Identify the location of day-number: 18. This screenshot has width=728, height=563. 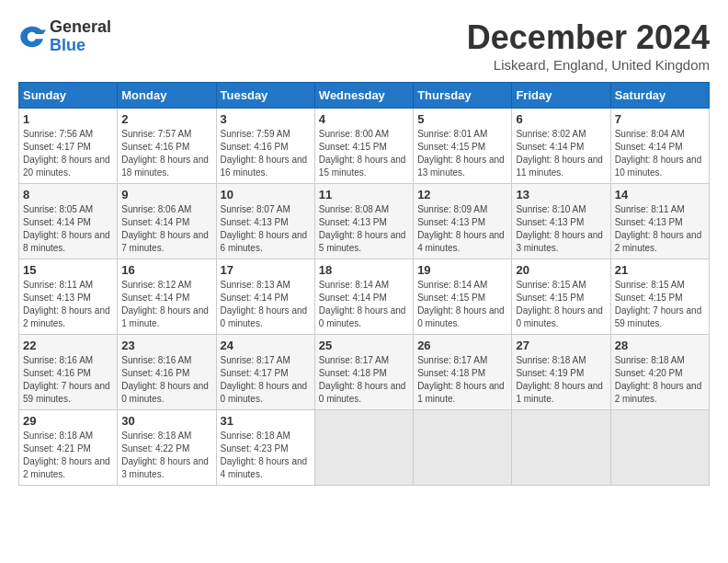
(364, 270).